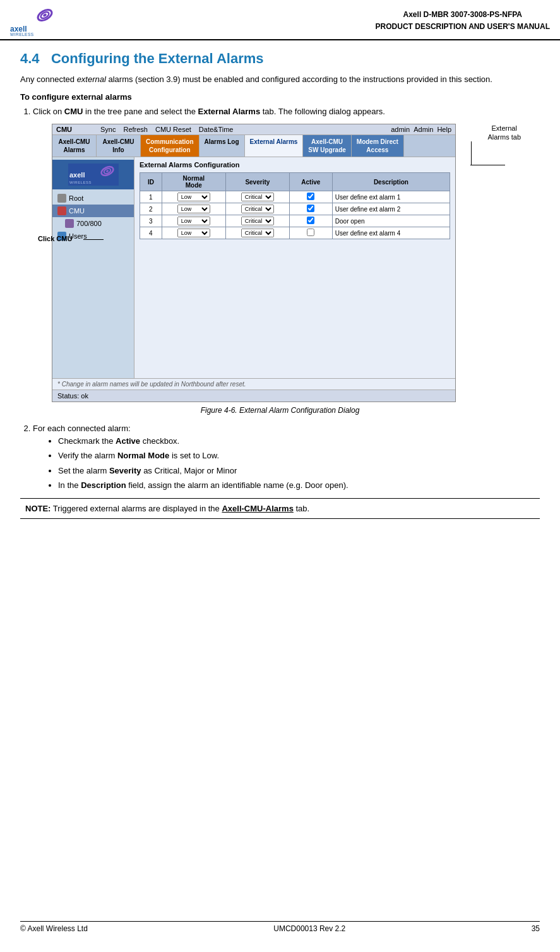  I want to click on tab-axell-cmu-alarms: Axell-CMUAlarms, so click(74, 146).